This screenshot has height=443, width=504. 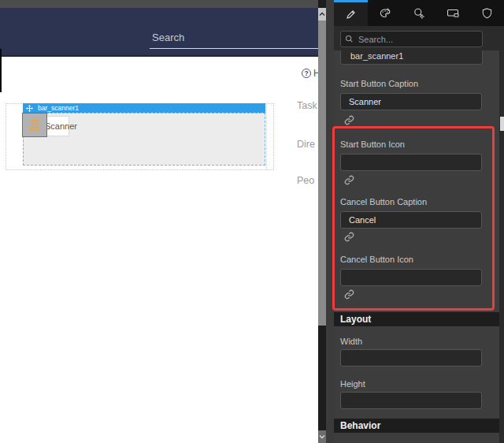 I want to click on interaction-gear-icon, so click(x=419, y=13).